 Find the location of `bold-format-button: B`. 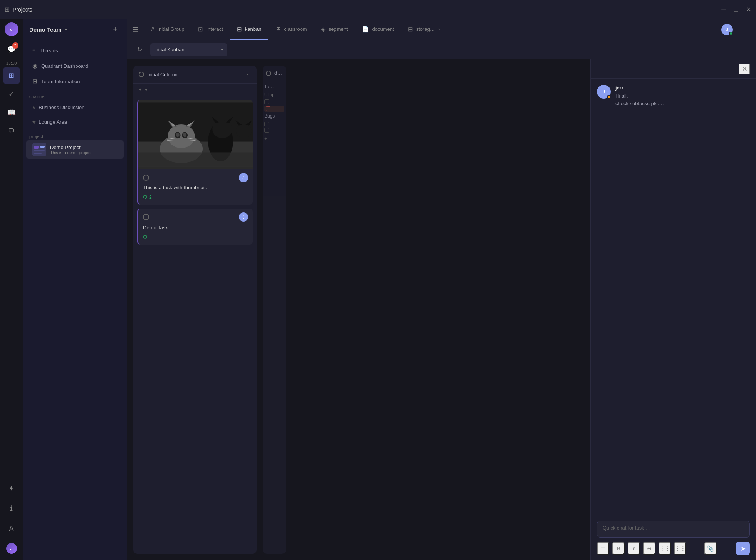

bold-format-button: B is located at coordinates (618, 548).